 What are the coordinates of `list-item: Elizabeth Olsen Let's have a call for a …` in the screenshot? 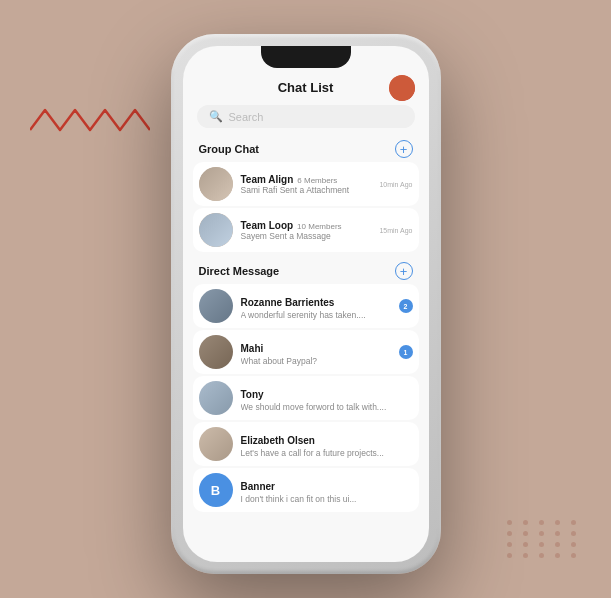 It's located at (306, 444).